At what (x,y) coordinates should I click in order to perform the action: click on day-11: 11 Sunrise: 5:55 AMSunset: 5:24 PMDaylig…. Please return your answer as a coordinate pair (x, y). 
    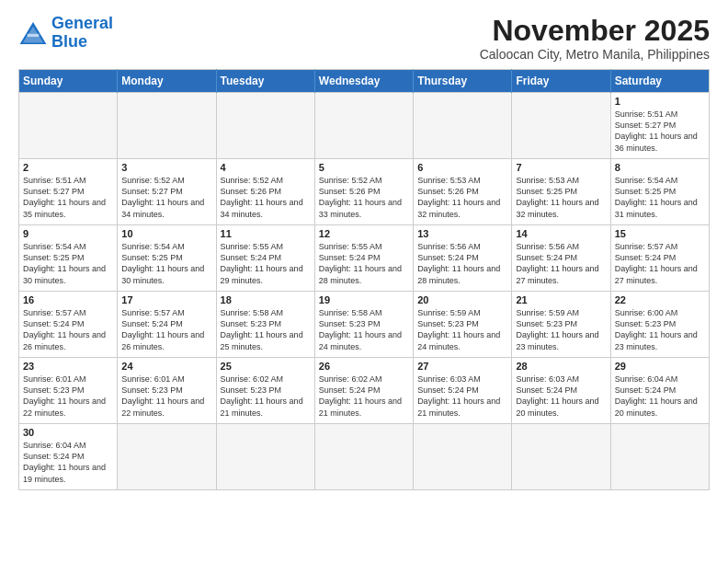
    Looking at the image, I should click on (265, 259).